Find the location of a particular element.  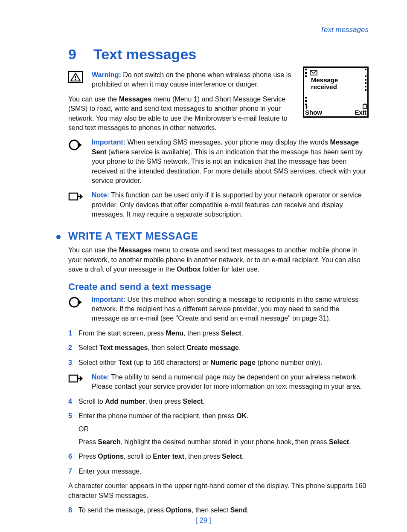

step-item: 5Enter the phone number of the recipient… is located at coordinates (218, 429).